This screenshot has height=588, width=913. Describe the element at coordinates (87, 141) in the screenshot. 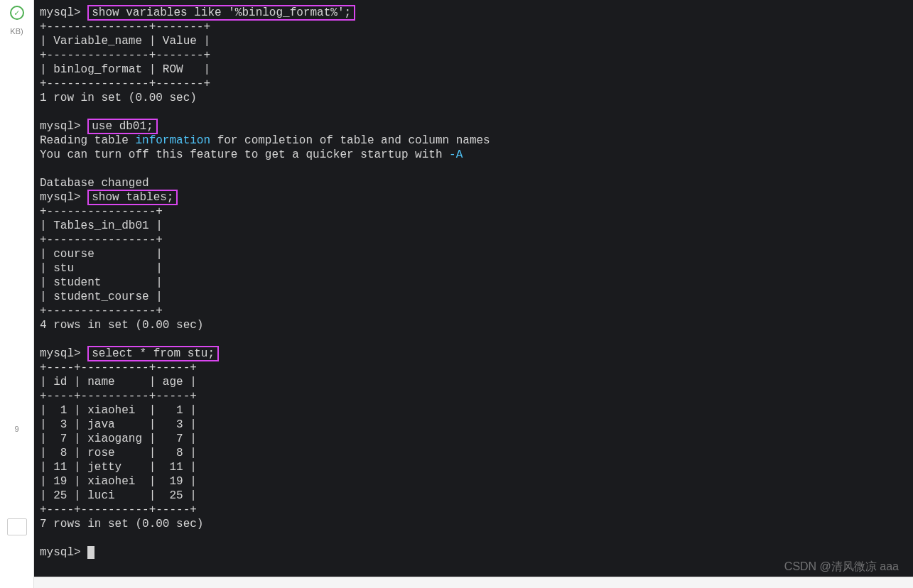

I see `reading-text: Reading table` at that location.